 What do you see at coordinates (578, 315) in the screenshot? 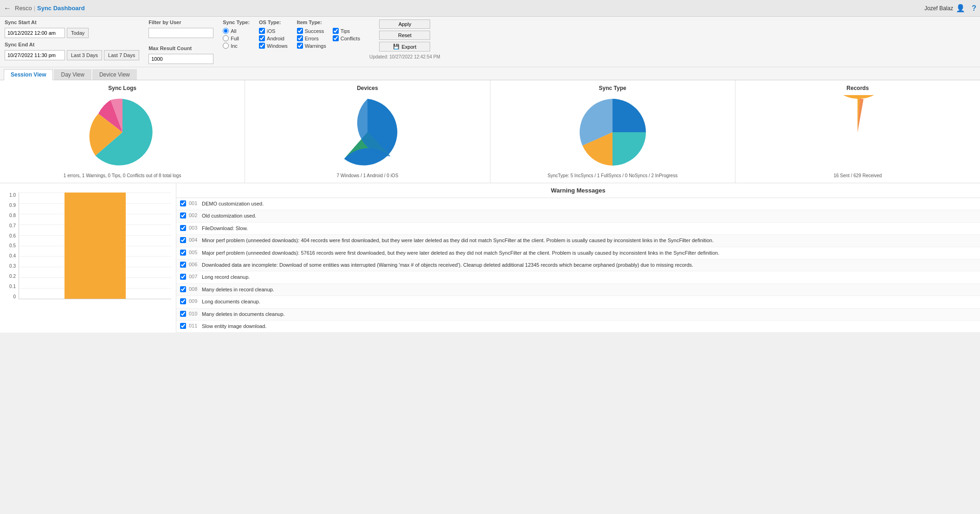
I see `warning-item: 010 Many deletes in documents cleanup.` at bounding box center [578, 315].